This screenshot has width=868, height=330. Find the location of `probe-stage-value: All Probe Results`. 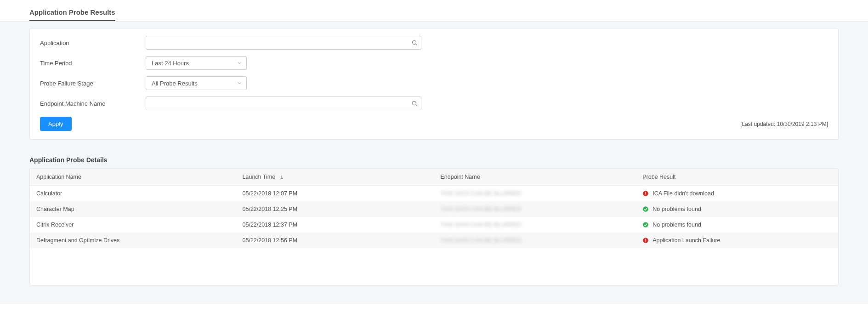

probe-stage-value: All Probe Results is located at coordinates (175, 84).